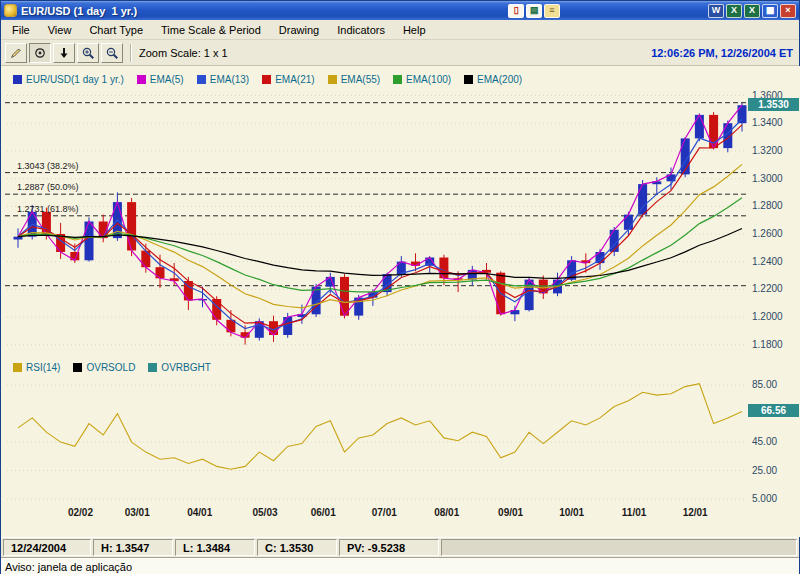 This screenshot has width=800, height=574. I want to click on x-axis-tick: 02/02, so click(80, 512).